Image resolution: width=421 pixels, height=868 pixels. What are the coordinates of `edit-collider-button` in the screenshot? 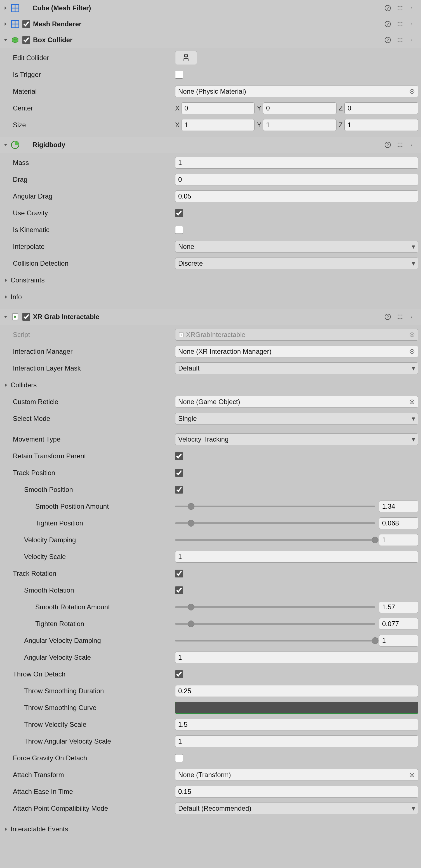 It's located at (186, 58).